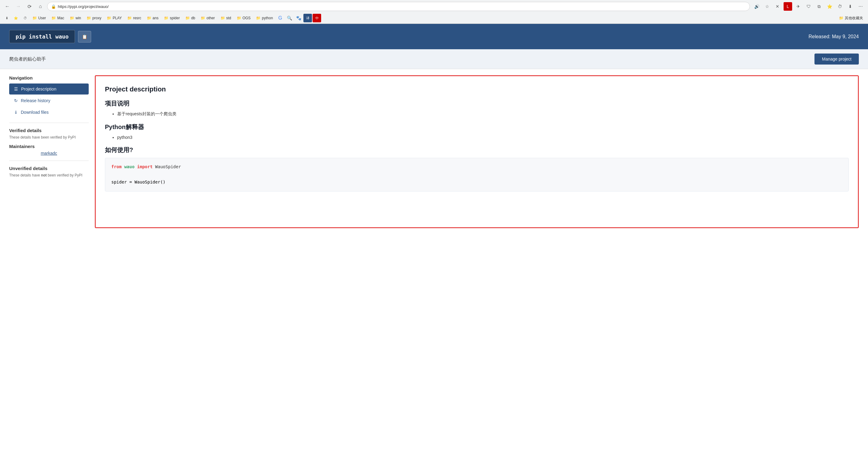  Describe the element at coordinates (39, 89) in the screenshot. I see `sidebar-item-label: Project description` at that location.